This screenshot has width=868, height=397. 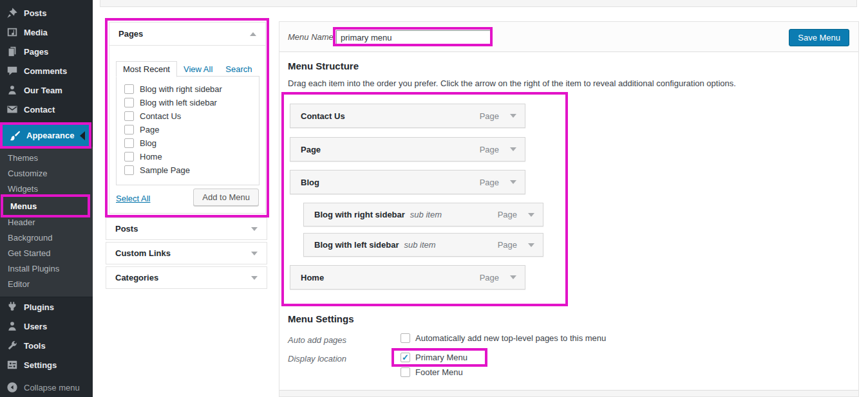 What do you see at coordinates (187, 229) in the screenshot?
I see `accordion-posts: Posts` at bounding box center [187, 229].